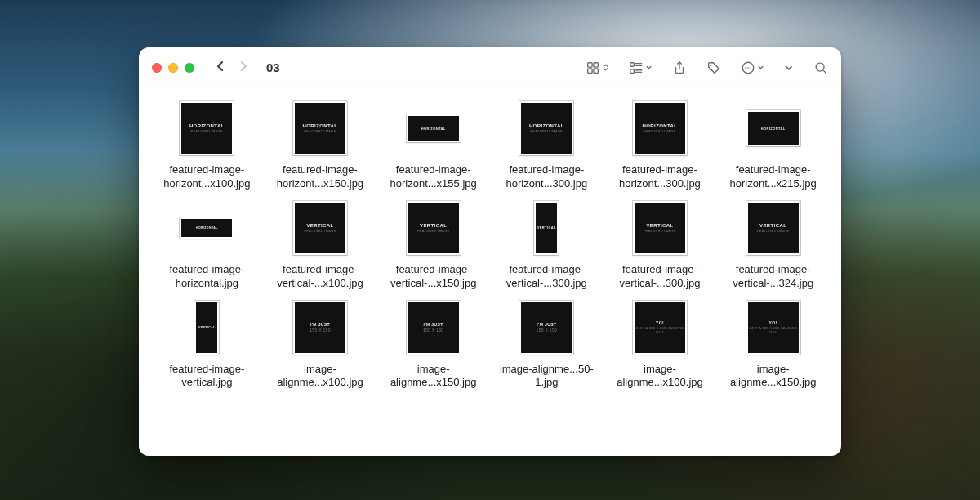  I want to click on file-item: HORIZONTALfeatured-image-horizont...x215…, so click(773, 145).